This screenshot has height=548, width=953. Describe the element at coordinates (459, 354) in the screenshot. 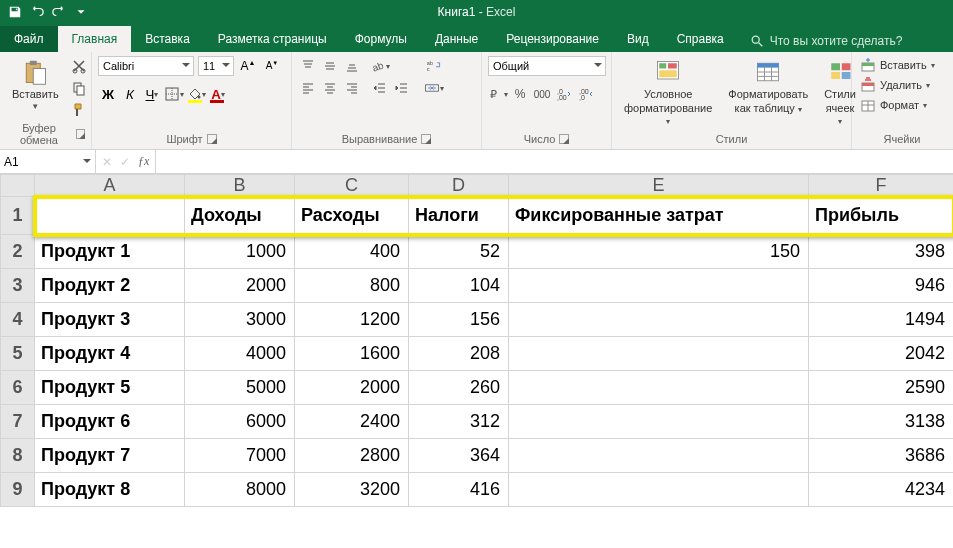

I see `cell: 208` at that location.